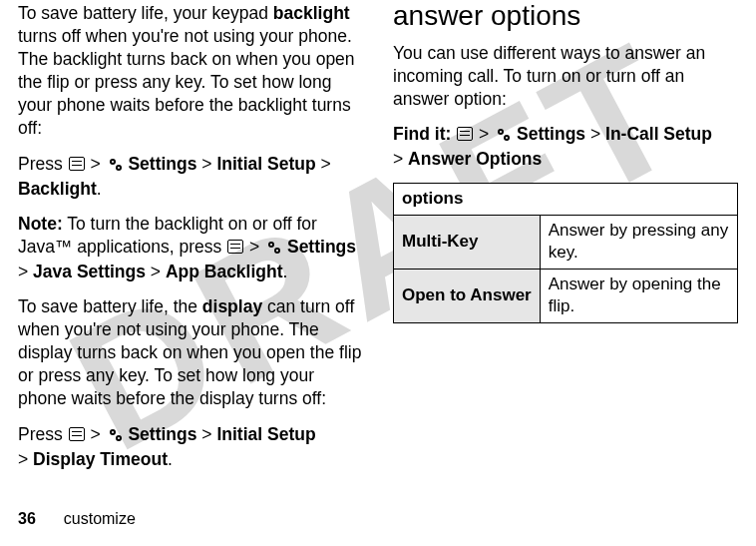 The height and width of the screenshot is (546, 756). Describe the element at coordinates (567, 295) in the screenshot. I see `table-row: Open to Answer Answer by opening the fli…` at that location.